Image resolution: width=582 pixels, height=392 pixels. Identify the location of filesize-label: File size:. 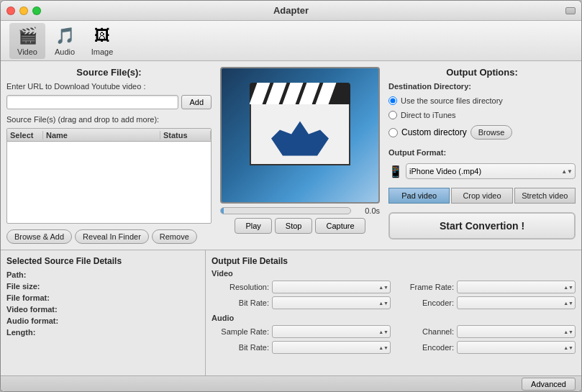
(39, 286).